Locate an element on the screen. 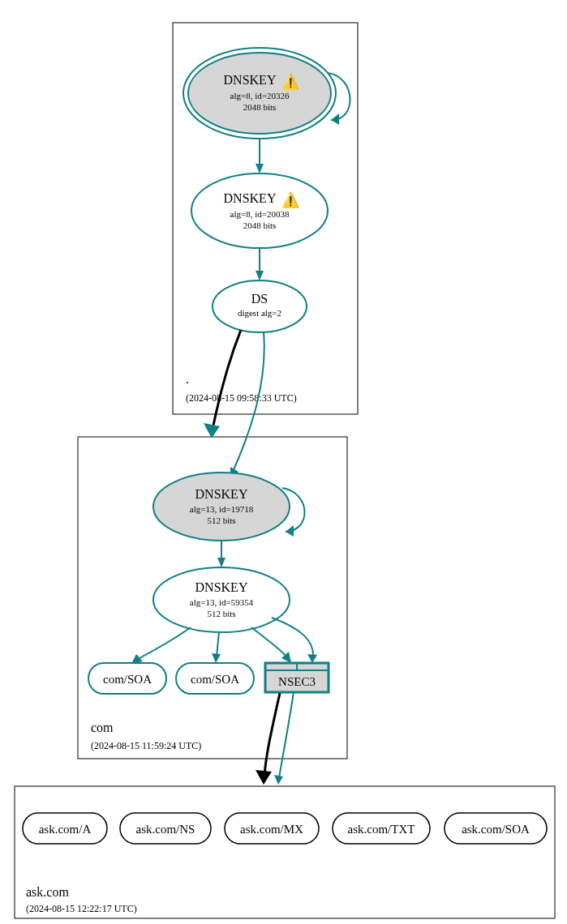 Image resolution: width=567 pixels, height=924 pixels. root-ksk-title: DNSKEY is located at coordinates (250, 79).